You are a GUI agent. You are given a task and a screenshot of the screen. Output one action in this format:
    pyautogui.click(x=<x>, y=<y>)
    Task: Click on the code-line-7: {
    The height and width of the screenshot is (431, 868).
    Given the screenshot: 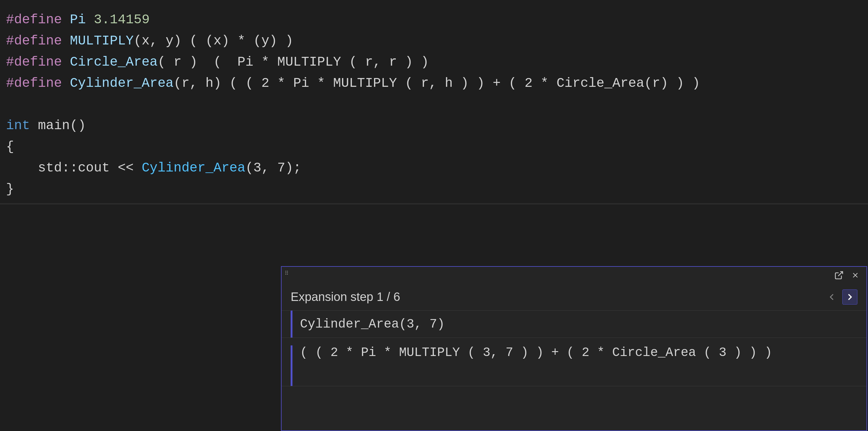 What is the action you would take?
    pyautogui.click(x=434, y=147)
    